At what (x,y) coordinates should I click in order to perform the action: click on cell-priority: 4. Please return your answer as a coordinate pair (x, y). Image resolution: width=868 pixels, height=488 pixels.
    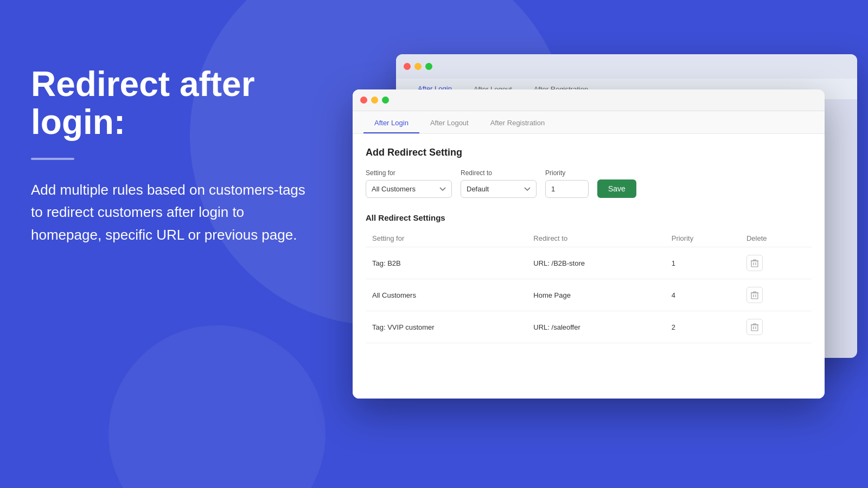
    Looking at the image, I should click on (703, 295).